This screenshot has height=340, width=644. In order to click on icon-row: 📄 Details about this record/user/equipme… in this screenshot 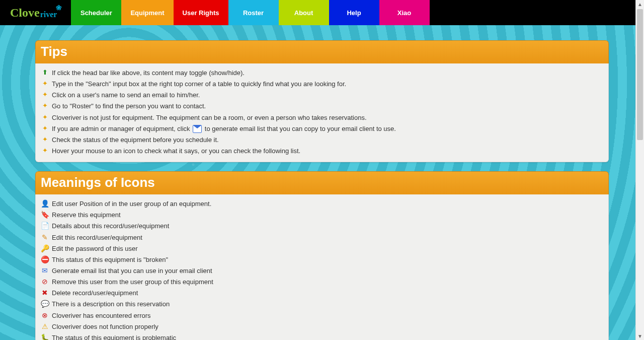, I will do `click(322, 226)`.